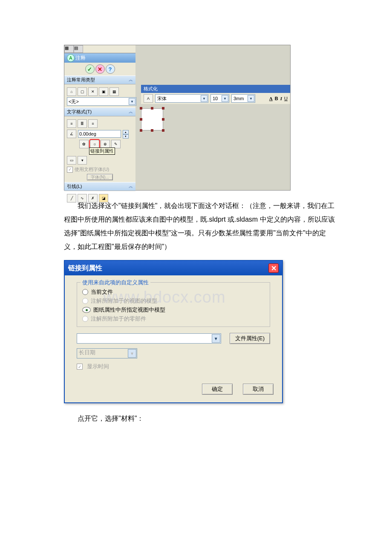 The image size is (392, 555). Describe the element at coordinates (93, 198) in the screenshot. I see `leader-icon: ✗` at that location.